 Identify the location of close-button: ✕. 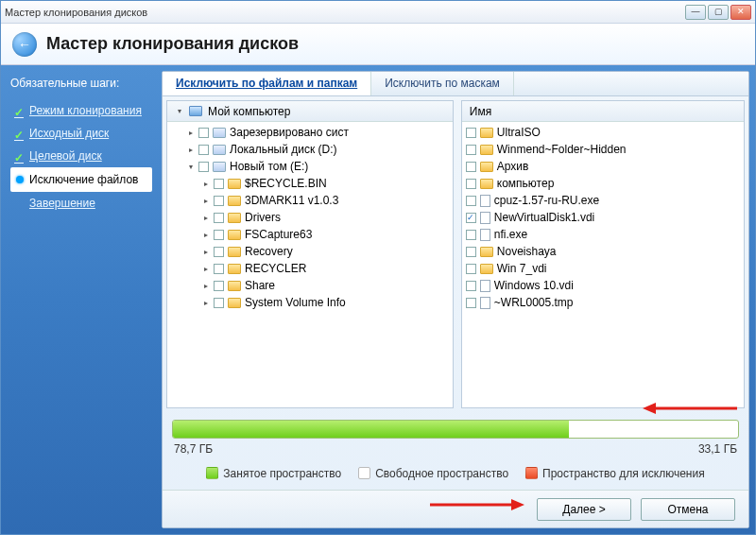
(741, 12).